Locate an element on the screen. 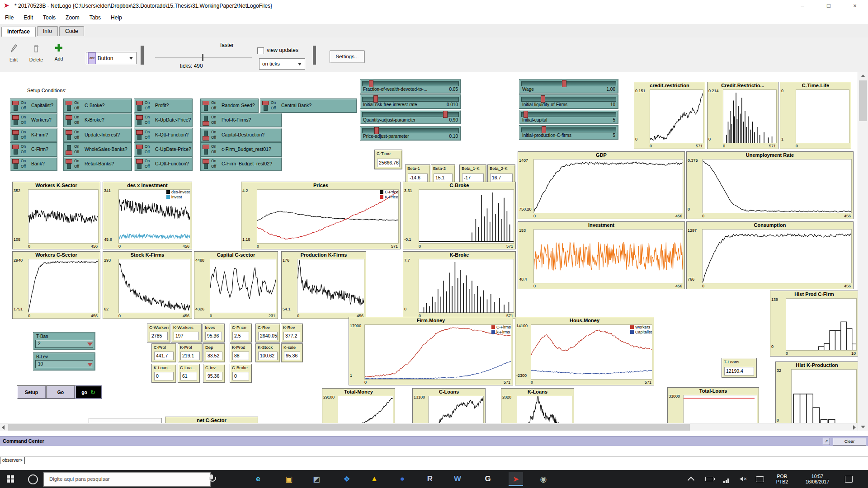 This screenshot has width=868, height=488. scroll-down-icon is located at coordinates (863, 427).